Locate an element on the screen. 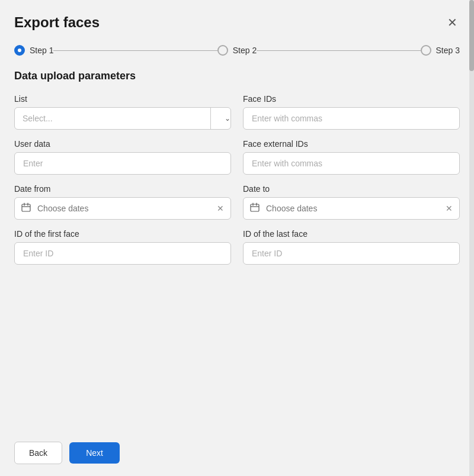 The height and width of the screenshot is (476, 474). date-from-clear-button: ✕ is located at coordinates (220, 208).